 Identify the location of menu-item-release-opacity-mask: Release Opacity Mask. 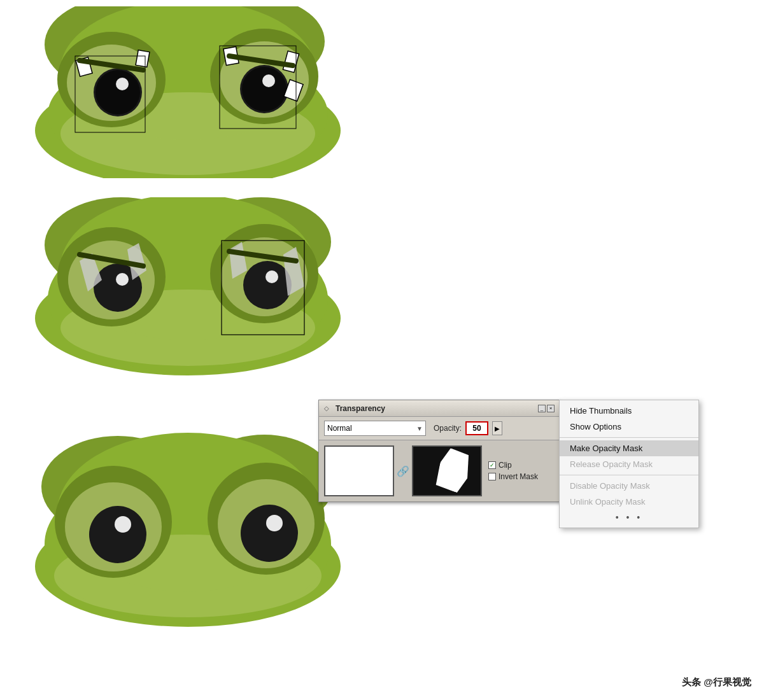
(629, 465).